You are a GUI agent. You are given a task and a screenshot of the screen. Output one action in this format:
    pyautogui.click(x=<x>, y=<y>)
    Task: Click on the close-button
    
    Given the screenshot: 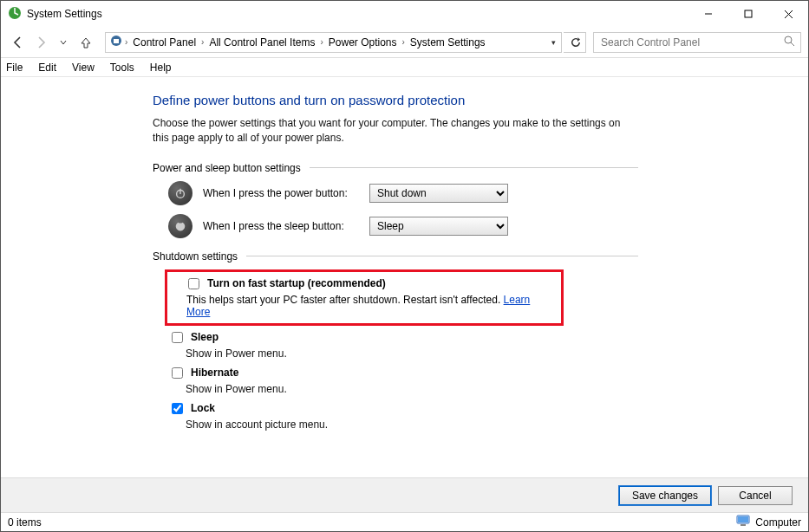 What is the action you would take?
    pyautogui.click(x=788, y=14)
    